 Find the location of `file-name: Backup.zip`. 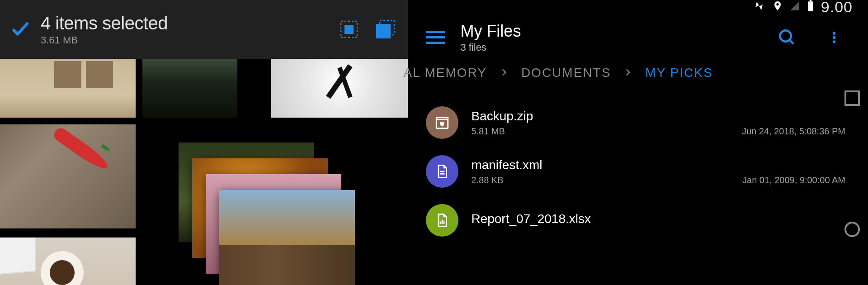

file-name: Backup.zip is located at coordinates (658, 116).